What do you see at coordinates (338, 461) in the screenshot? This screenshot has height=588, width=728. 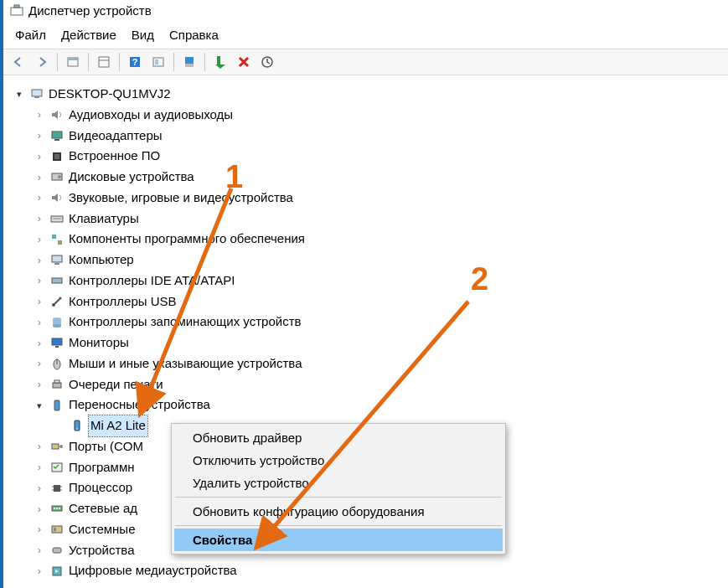 I see `ctx-disable-device: Отключить устройство` at bounding box center [338, 461].